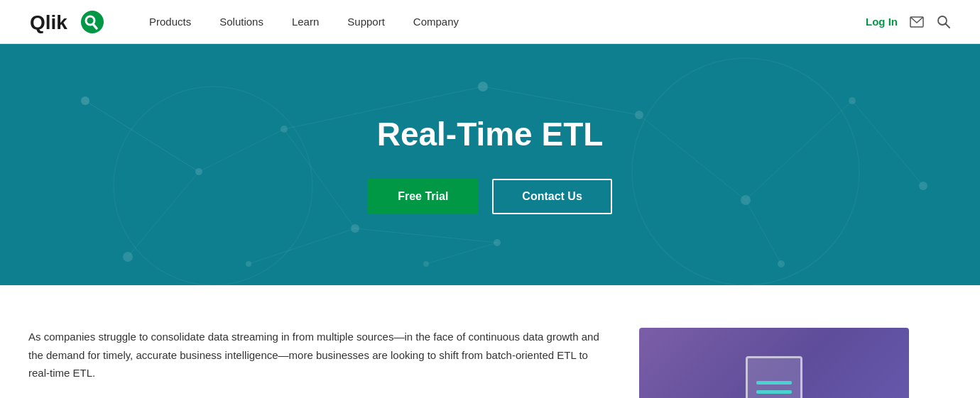  I want to click on login-link: Log In, so click(882, 21).